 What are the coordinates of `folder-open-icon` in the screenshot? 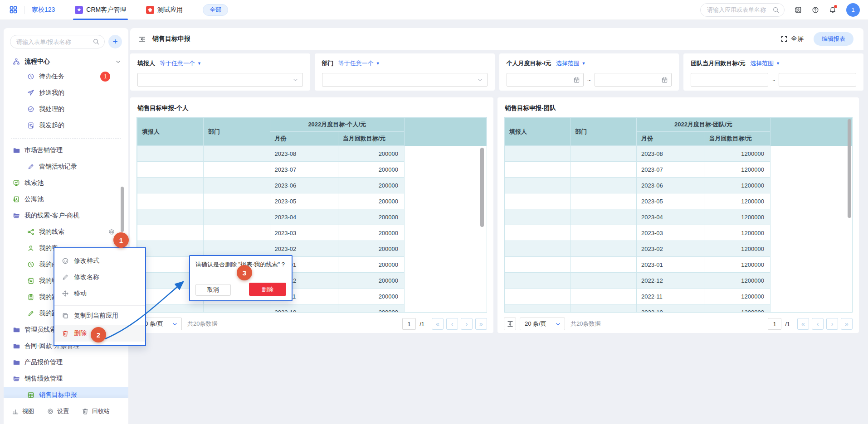 It's located at (16, 379).